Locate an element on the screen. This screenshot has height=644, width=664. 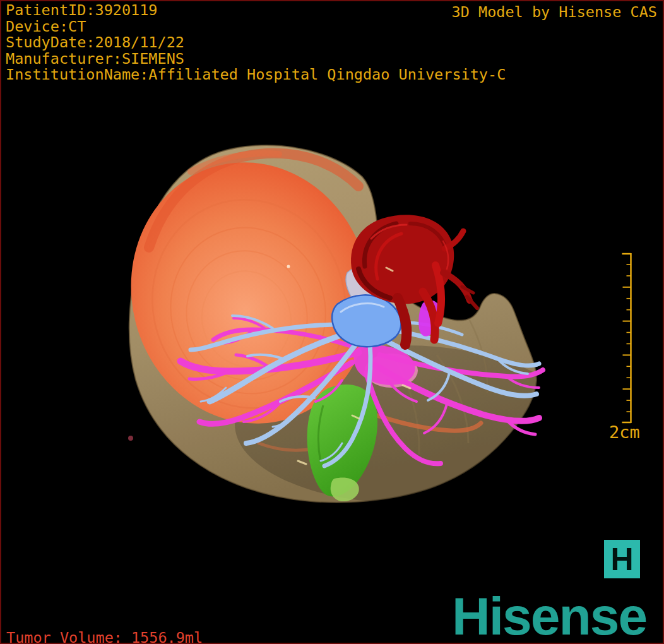
patient-info-line: PatientID:3920119 is located at coordinates (256, 11).